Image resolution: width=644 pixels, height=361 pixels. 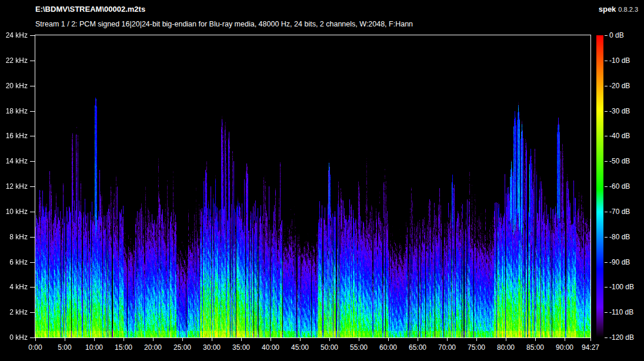 I want to click on y-axis-label: 4 kHz, so click(x=14, y=287).